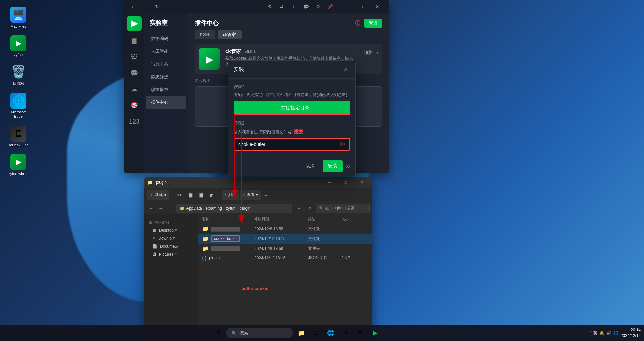 The height and width of the screenshot is (341, 644). What do you see at coordinates (250, 195) in the screenshot?
I see `view-button: ≡ 查看 ▾` at bounding box center [250, 195].